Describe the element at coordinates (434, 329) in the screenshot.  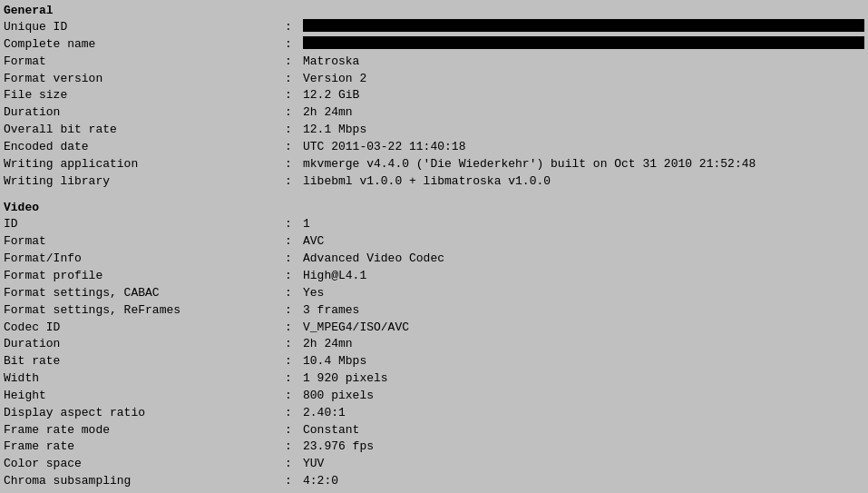
I see `table-row: Codec ID : V_MPEG4/ISO/AVC` at that location.